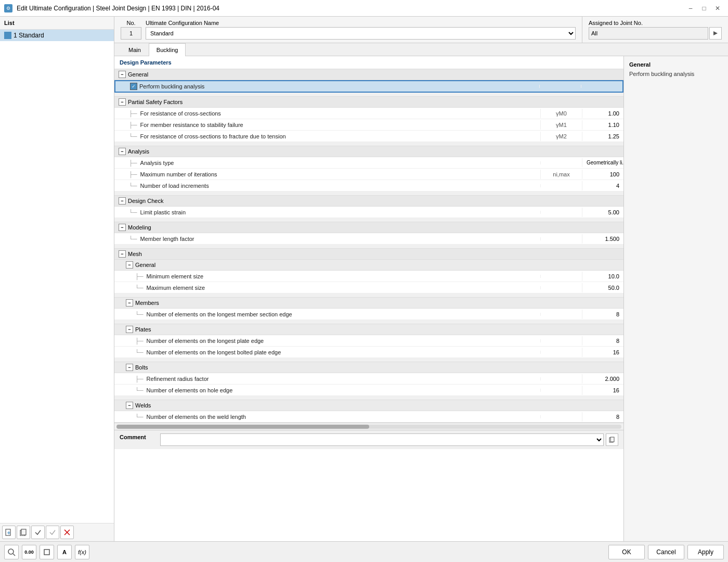  Describe the element at coordinates (23, 532) in the screenshot. I see `copy-button` at that location.